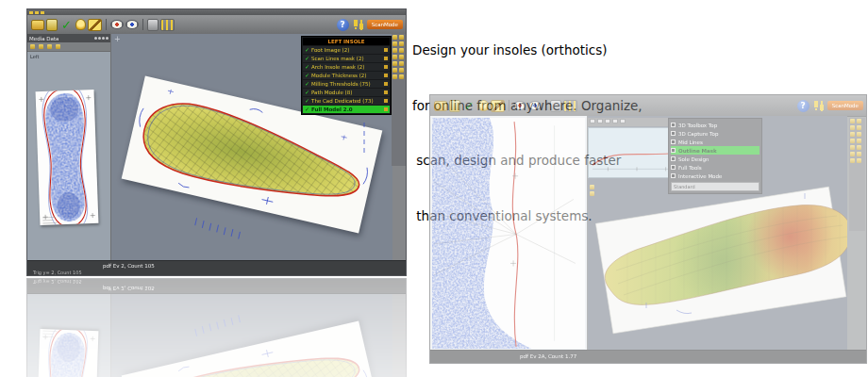 The width and height of the screenshot is (868, 377). What do you see at coordinates (385, 25) in the screenshot?
I see `scan-mode-badge: ScanMode` at bounding box center [385, 25].